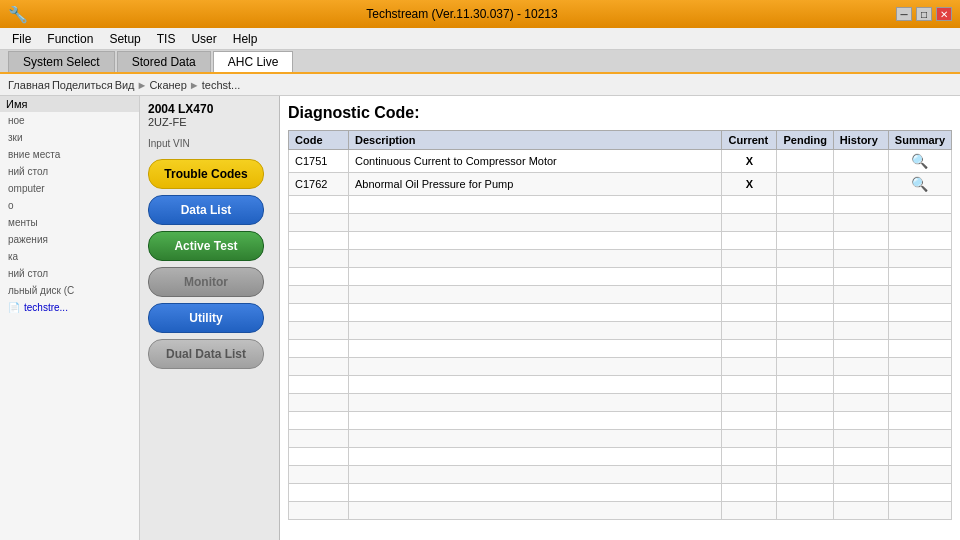 The height and width of the screenshot is (540, 960). I want to click on sidebar-item-desktop: ний стол, so click(70, 172).